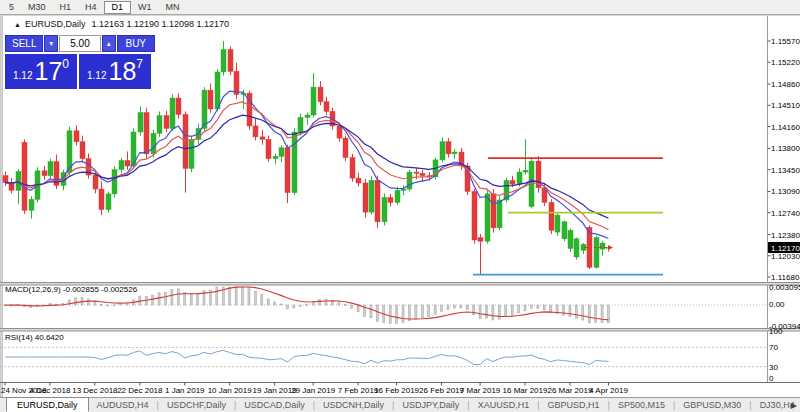 The image size is (800, 412). I want to click on chart-header: ▲EURUSD,Daily1.12163 1.12190 1.12098 1.1…, so click(122, 24).